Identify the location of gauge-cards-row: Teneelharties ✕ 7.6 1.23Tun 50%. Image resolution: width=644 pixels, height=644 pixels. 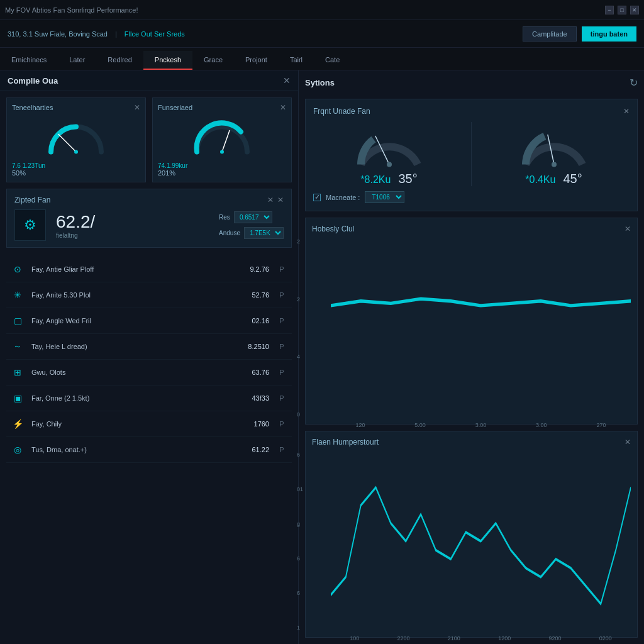
(149, 140).